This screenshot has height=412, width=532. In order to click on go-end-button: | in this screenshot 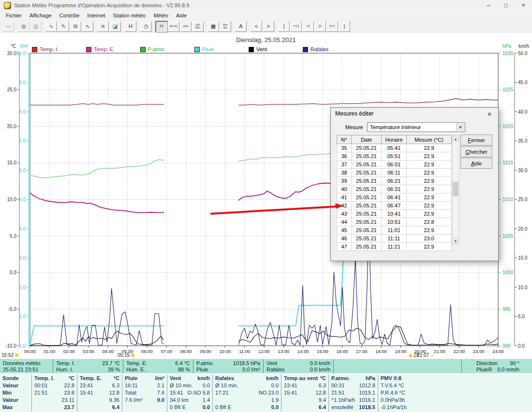, I will do `click(344, 27)`.